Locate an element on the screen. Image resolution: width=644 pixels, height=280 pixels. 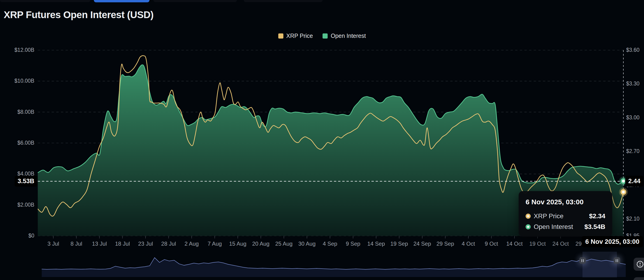
right-axis-tick-label: $3.00 is located at coordinates (633, 118).